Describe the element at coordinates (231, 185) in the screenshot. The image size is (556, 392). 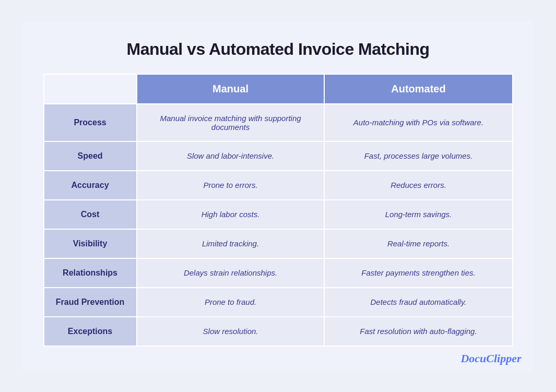
I see `cell-manual: Prone to errors.` at that location.